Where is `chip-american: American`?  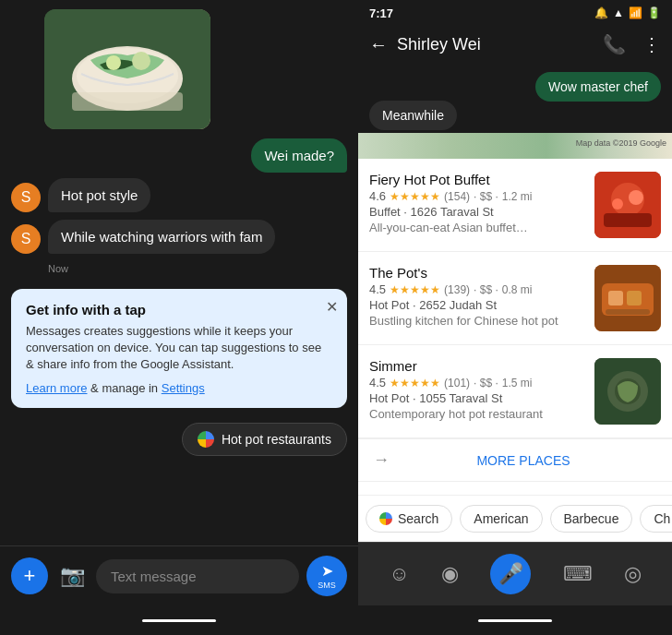 chip-american: American is located at coordinates (500, 519).